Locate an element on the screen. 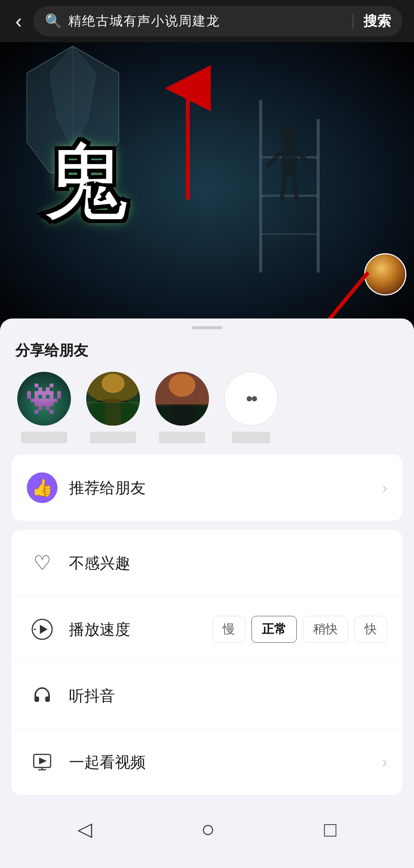 The height and width of the screenshot is (868, 414). friends-row: 👾 is located at coordinates (207, 413).